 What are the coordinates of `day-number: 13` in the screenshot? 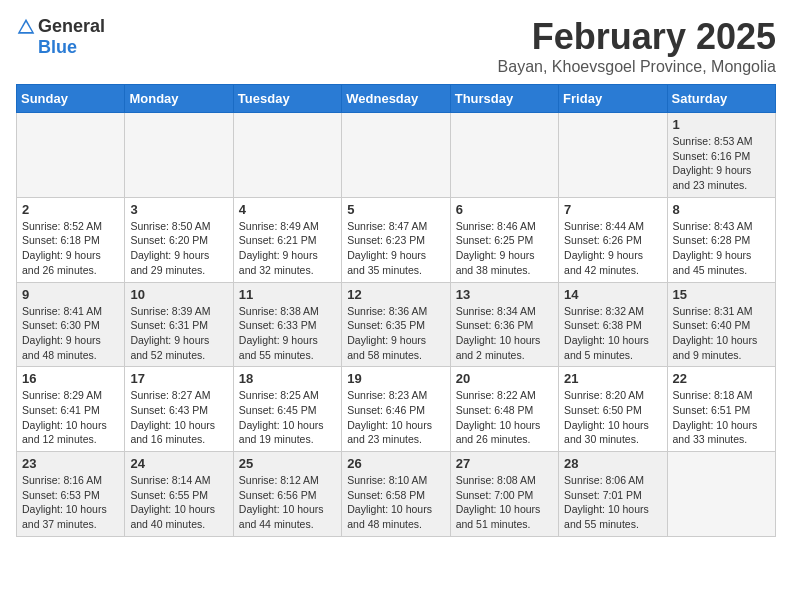 It's located at (504, 294).